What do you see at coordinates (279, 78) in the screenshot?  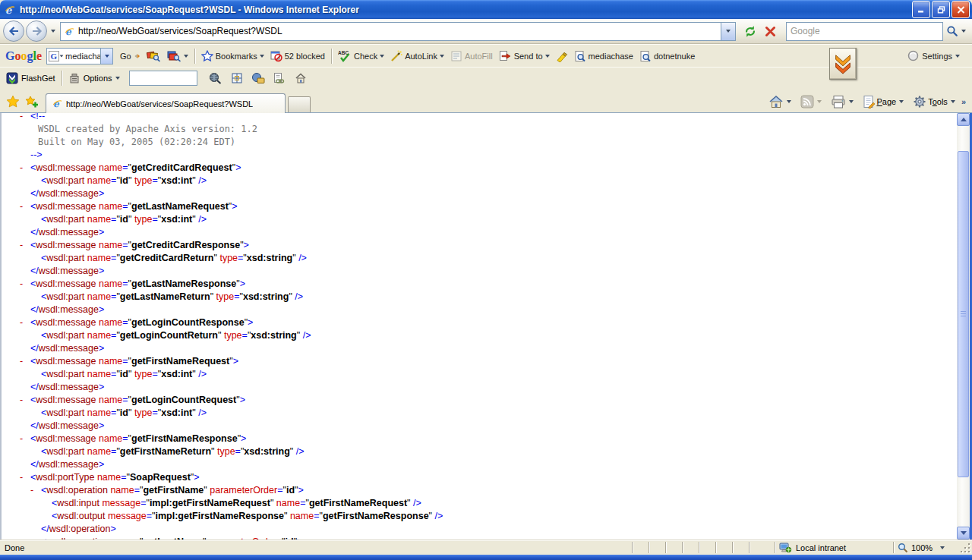 I see `download-link-button` at bounding box center [279, 78].